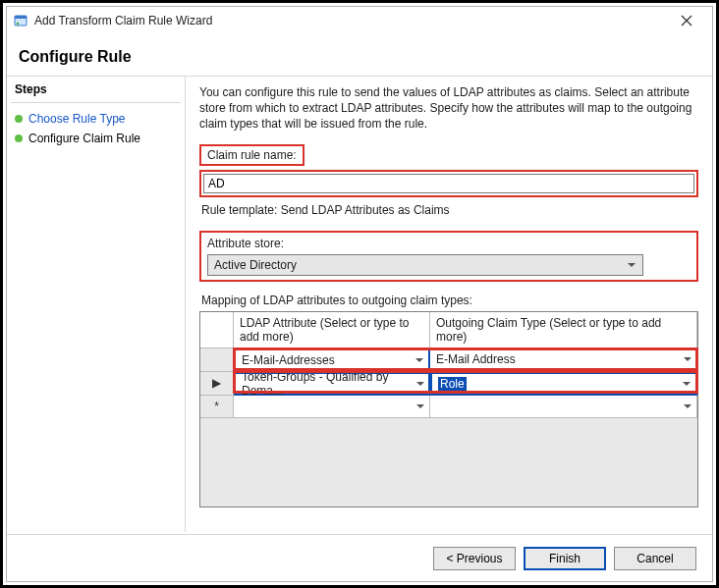  Describe the element at coordinates (217, 406) in the screenshot. I see `row-marker: *` at that location.